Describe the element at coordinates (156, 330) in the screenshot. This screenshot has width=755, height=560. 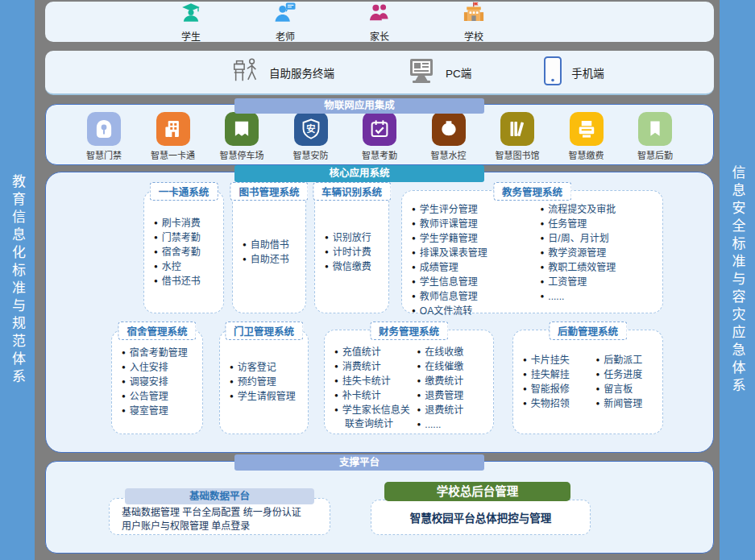
I see `system-box-title: 宿舍管理系统` at that location.